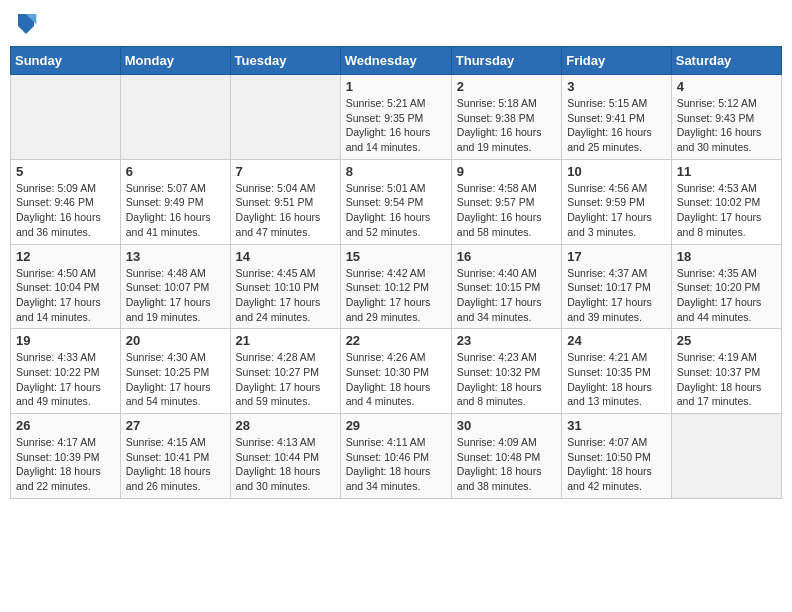 Image resolution: width=792 pixels, height=612 pixels. I want to click on calendar-day-cell: 28Sunrise: 4:13 AMSunset: 10:44 PMDaylig…, so click(285, 456).